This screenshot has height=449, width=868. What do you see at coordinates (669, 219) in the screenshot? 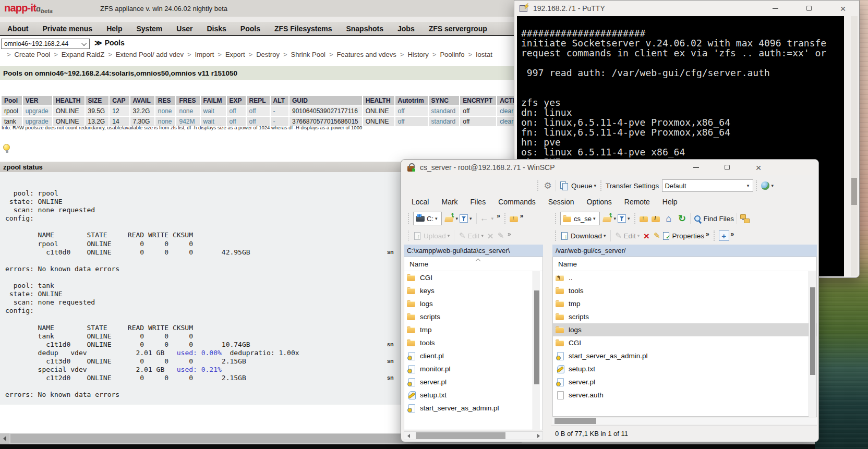
I see `home-directory-icon: ⌂` at bounding box center [669, 219].